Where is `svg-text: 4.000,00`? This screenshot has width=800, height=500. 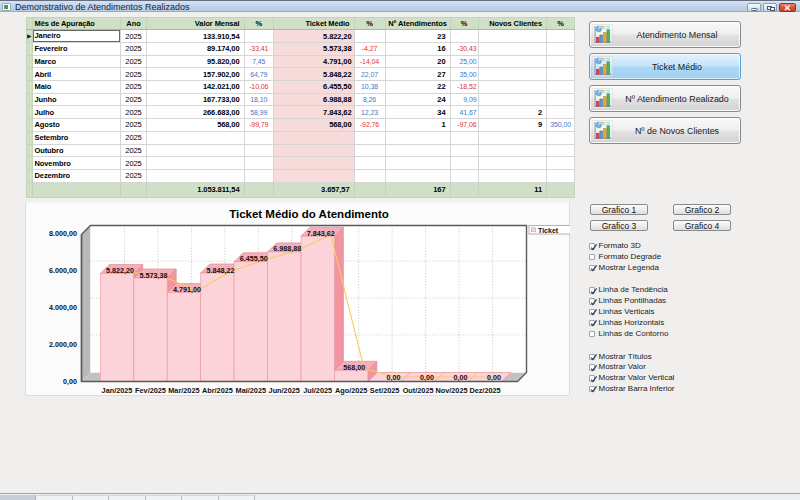 svg-text: 4.000,00 is located at coordinates (63, 308).